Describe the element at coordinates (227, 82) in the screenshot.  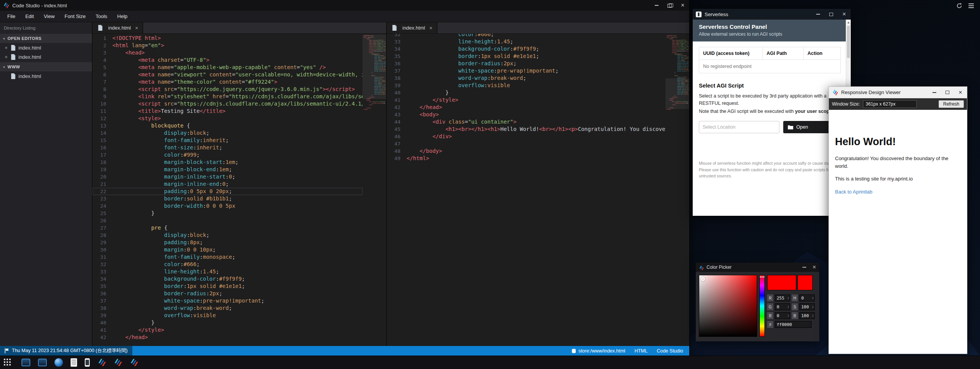
I see `code-line: 7 <meta name="theme-color" content="#ff9…` at that location.